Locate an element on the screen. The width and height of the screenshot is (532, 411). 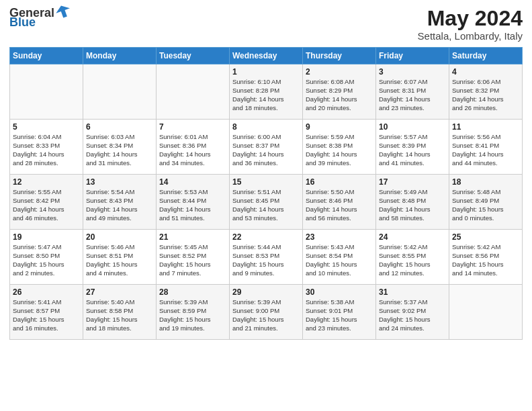
day-info: Sunrise: 5:42 AM Sunset: 8:55 PM Dayligh… is located at coordinates (412, 261).